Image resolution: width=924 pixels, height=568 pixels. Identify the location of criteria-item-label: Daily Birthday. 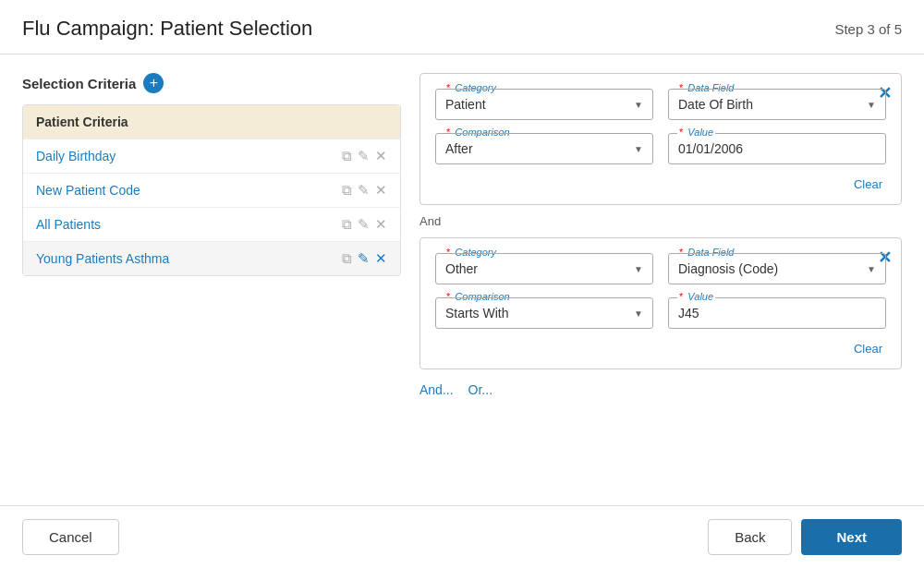
(76, 156).